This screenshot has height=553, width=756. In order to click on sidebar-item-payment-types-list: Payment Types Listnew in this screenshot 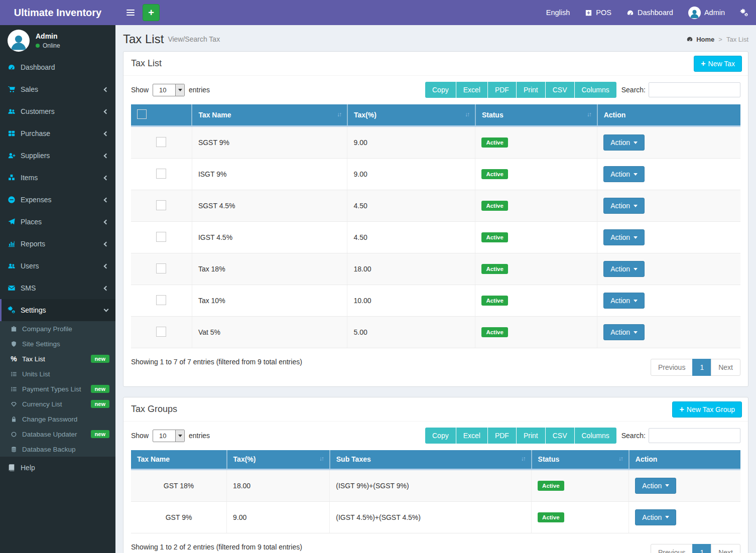, I will do `click(58, 389)`.